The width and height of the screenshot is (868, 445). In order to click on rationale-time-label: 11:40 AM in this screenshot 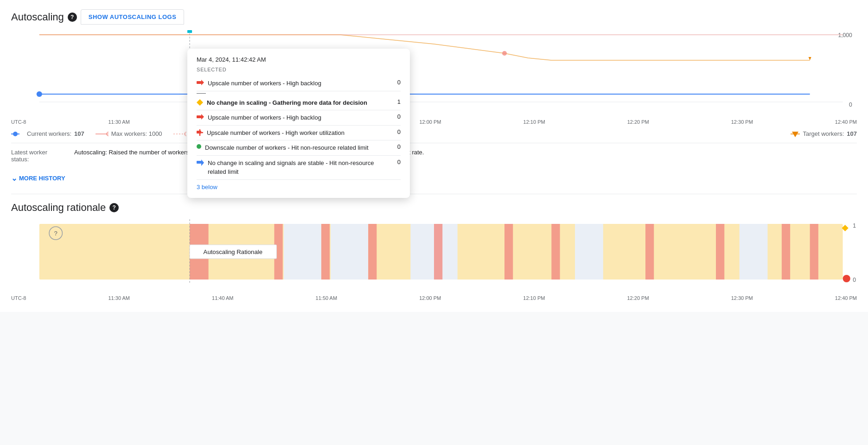, I will do `click(223, 298)`.